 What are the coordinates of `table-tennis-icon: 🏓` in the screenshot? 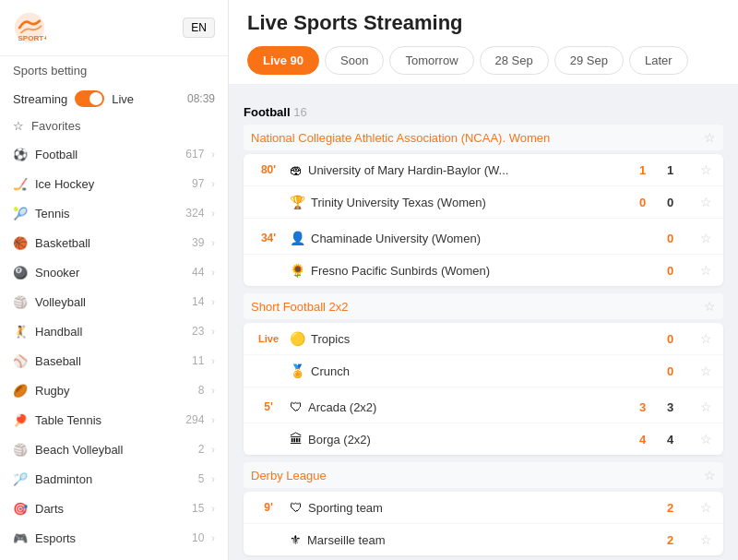 It's located at (20, 420).